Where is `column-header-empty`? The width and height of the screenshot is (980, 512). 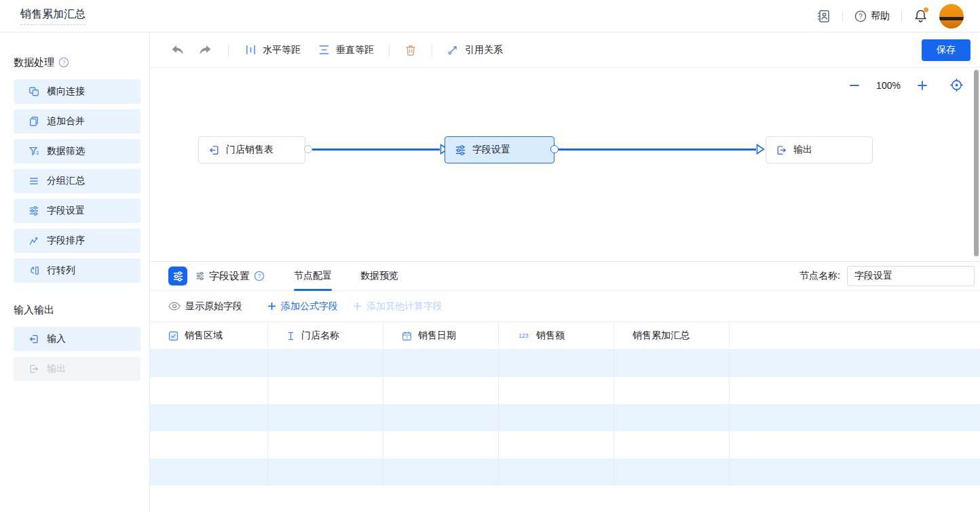
column-header-empty is located at coordinates (855, 336).